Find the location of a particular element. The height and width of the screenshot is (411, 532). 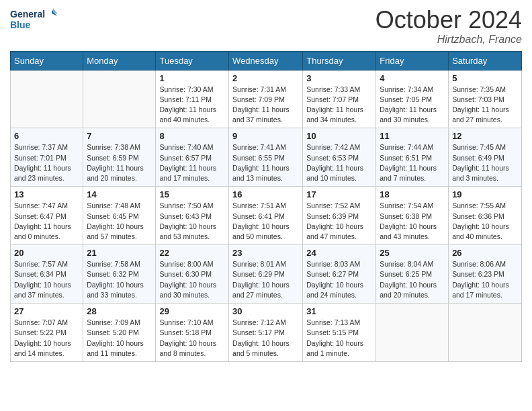

month-title: October 2024 is located at coordinates (449, 20).